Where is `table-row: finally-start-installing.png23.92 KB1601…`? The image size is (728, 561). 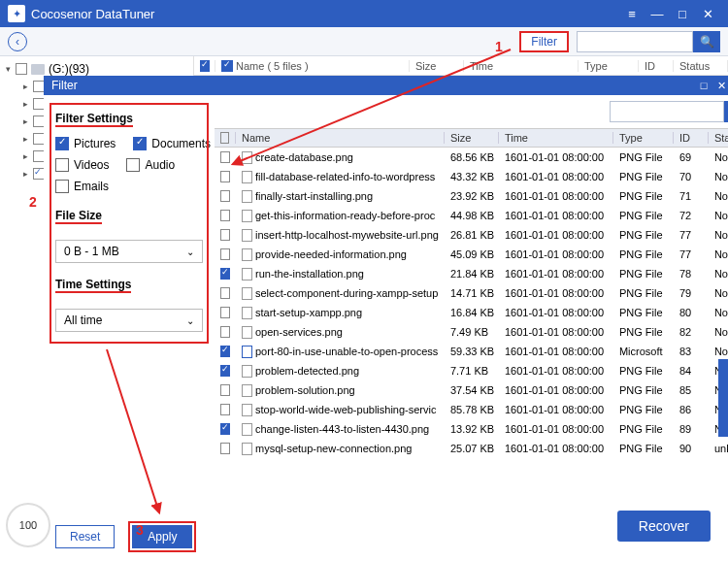
table-row: finally-start-installing.png23.92 KB1601… is located at coordinates (472, 196).